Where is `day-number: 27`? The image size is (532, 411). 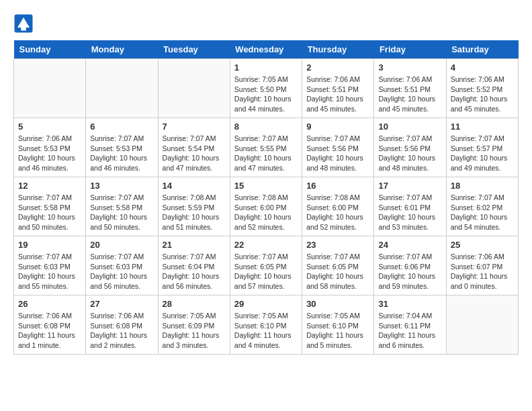 day-number: 27 is located at coordinates (122, 304).